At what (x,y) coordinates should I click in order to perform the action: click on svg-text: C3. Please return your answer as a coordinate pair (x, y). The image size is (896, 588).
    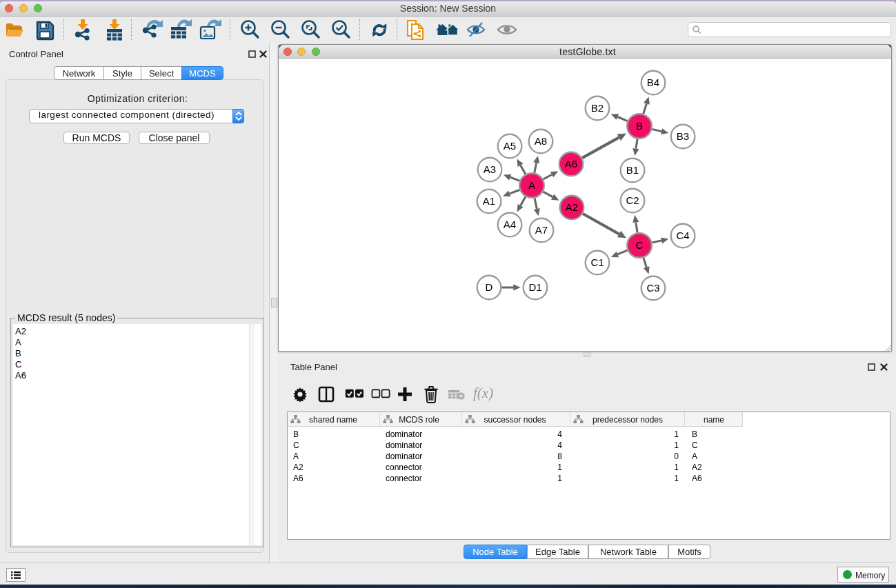
    Looking at the image, I should click on (653, 288).